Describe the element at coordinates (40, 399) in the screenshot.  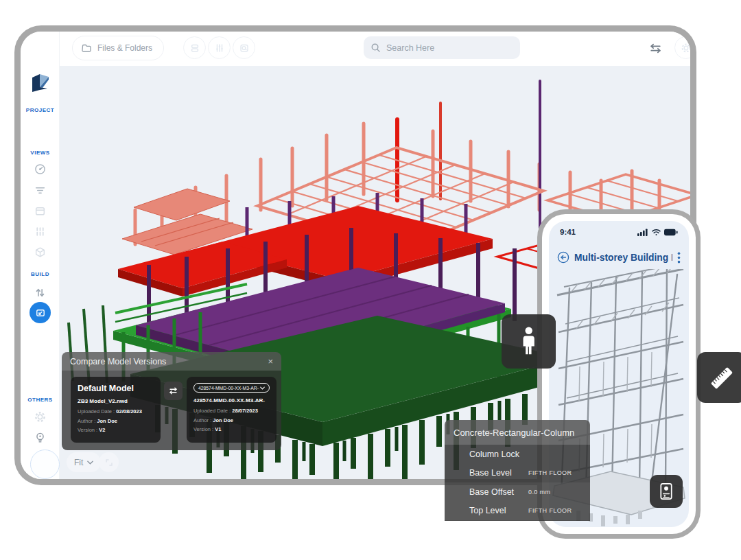
I see `sidebar-section-others: OTHERS` at that location.